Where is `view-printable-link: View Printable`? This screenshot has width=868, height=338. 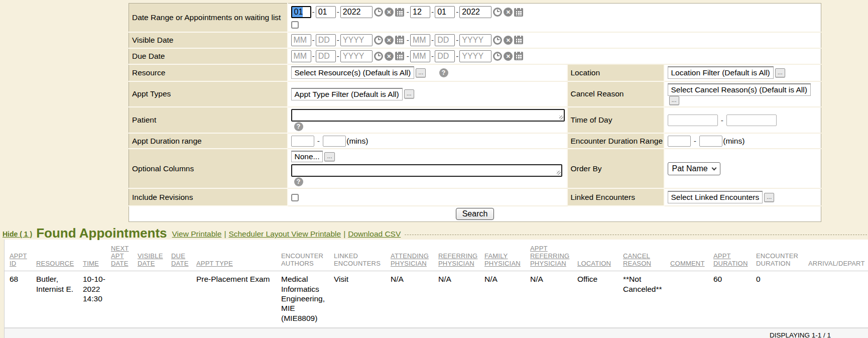
view-printable-link: View Printable is located at coordinates (197, 234).